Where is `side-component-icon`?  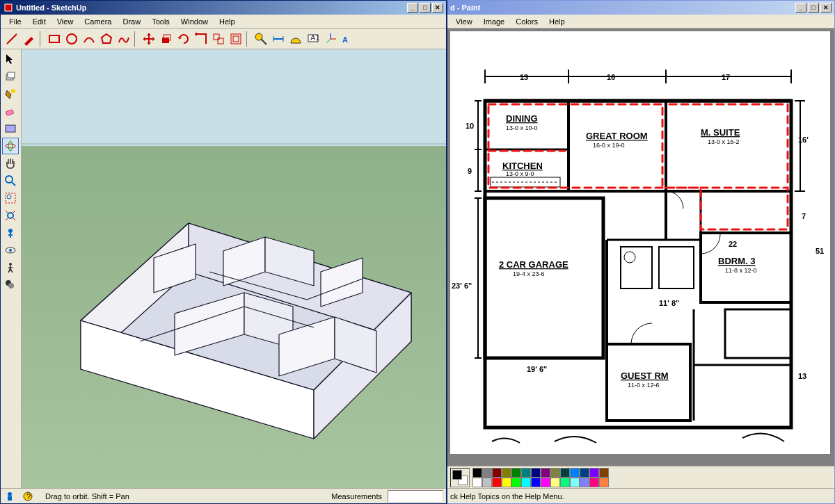
side-component-icon is located at coordinates (10, 76).